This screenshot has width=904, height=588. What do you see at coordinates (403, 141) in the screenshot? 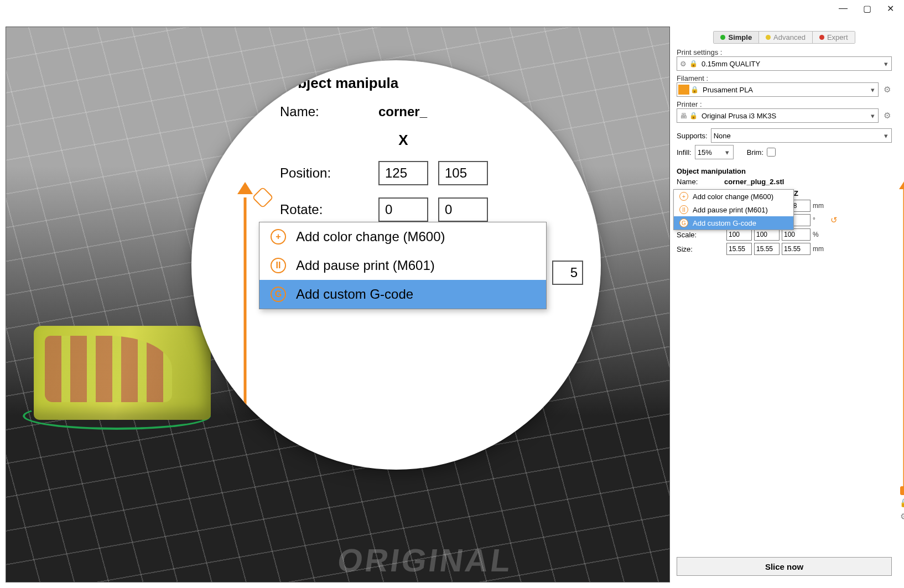
I see `axis-x-zoom: X` at bounding box center [403, 141].